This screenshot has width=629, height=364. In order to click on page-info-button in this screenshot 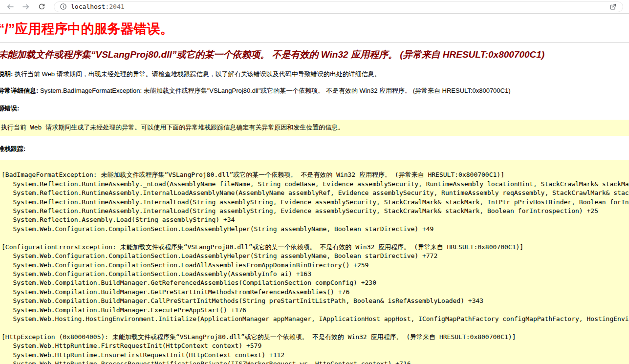, I will do `click(63, 7)`.